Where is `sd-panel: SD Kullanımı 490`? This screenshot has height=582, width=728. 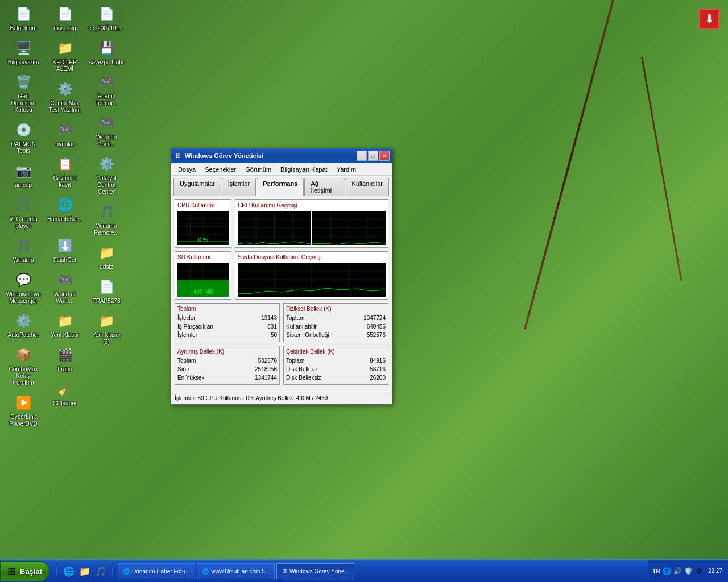
sd-panel: SD Kullanımı 490 is located at coordinates (203, 275).